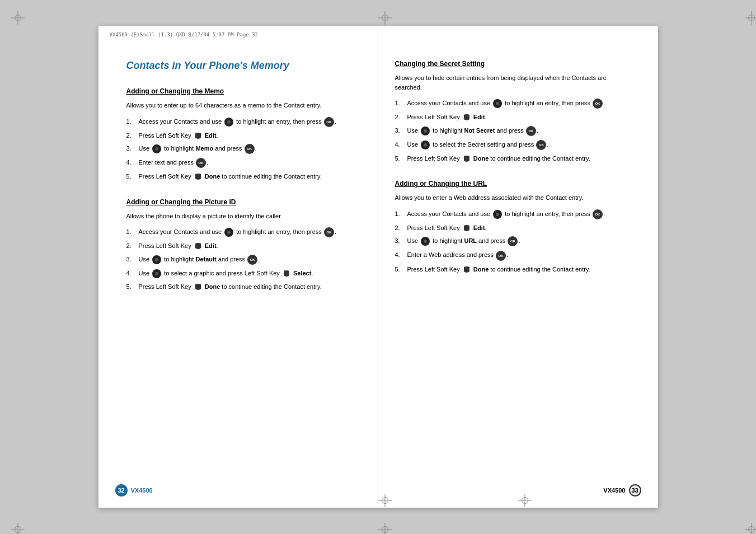 The height and width of the screenshot is (534, 756). Describe the element at coordinates (513, 131) in the screenshot. I see `list-item: 3. Use to highlight Not Secret and press…` at that location.